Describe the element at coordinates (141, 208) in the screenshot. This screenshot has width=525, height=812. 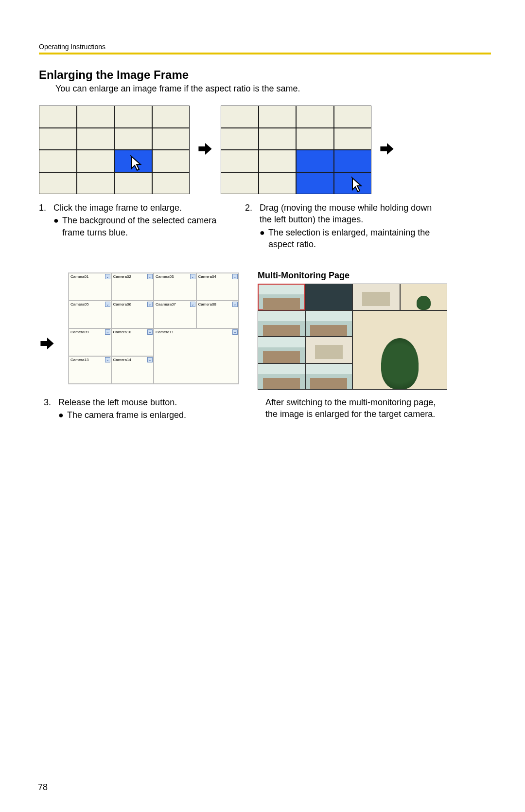
I see `step-text: Click the image frame to enlarge.` at that location.